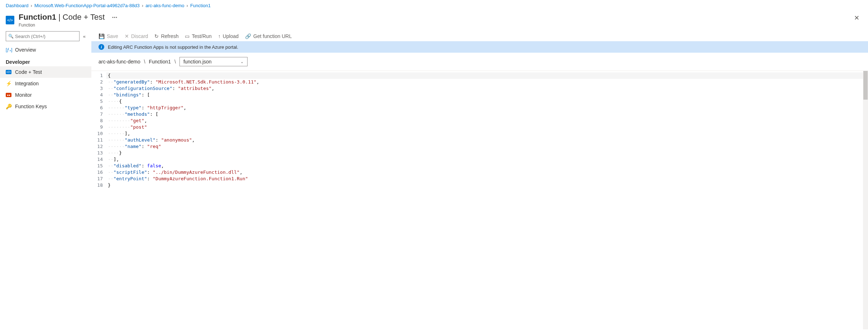 Image resolution: width=868 pixels, height=334 pixels. Describe the element at coordinates (17, 6) in the screenshot. I see `breadcrumb-item: Dashboard` at that location.